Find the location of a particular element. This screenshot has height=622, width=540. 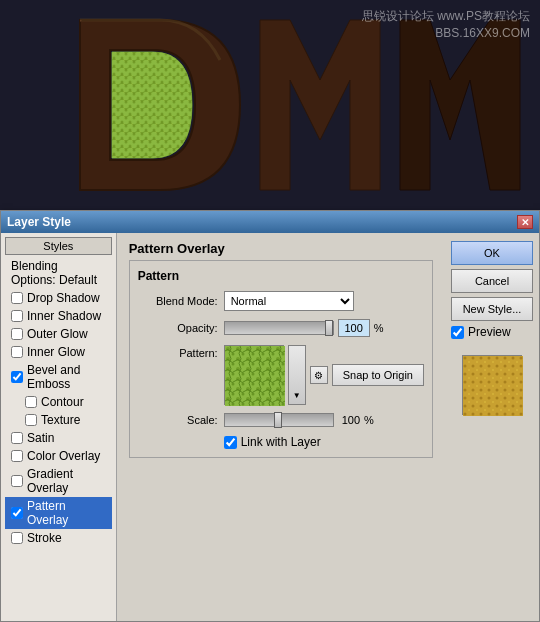

link-with-layer-label: Link with Layer is located at coordinates (281, 442).